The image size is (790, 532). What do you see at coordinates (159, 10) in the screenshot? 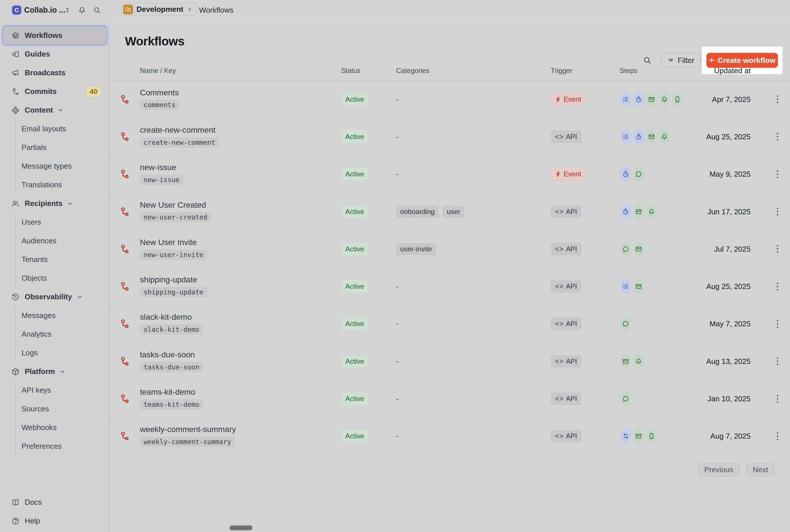
I see `breadcrumb-environment-chip: Development` at bounding box center [159, 10].